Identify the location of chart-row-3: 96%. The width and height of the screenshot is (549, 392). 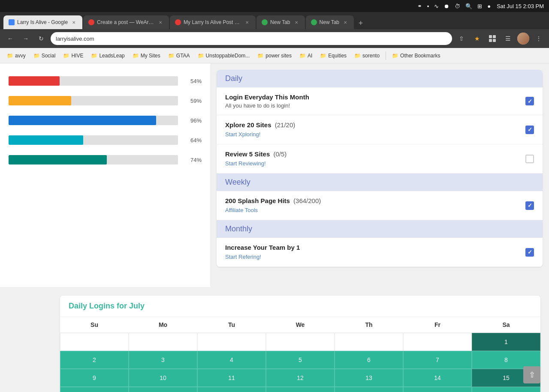
(105, 120).